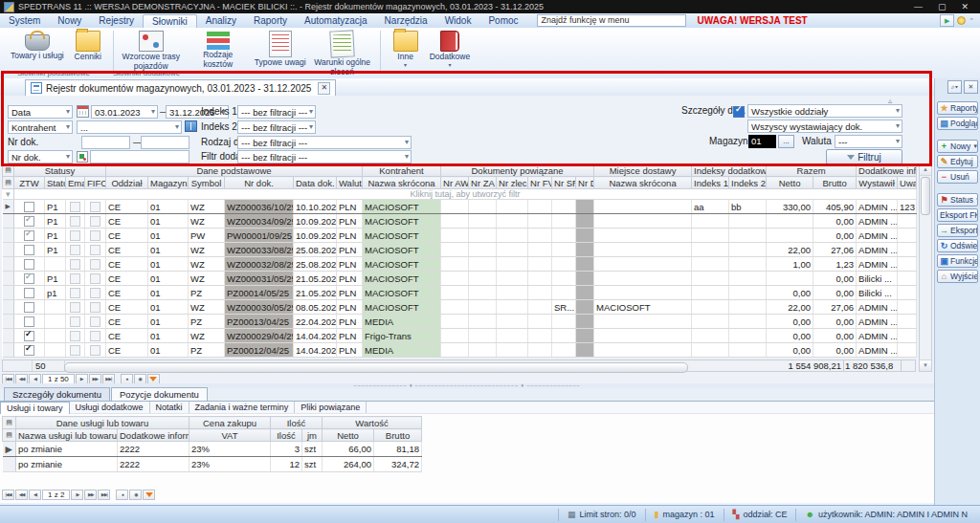 The image size is (980, 523). Describe the element at coordinates (398, 449) in the screenshot. I see `cell-brutto: 81,18` at that location.